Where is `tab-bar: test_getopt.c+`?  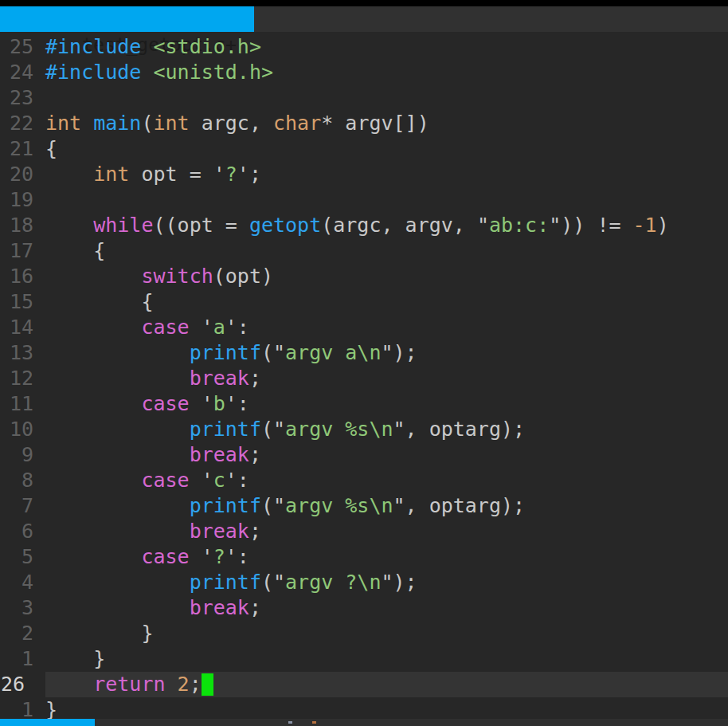
tab-bar: test_getopt.c+ is located at coordinates (364, 19).